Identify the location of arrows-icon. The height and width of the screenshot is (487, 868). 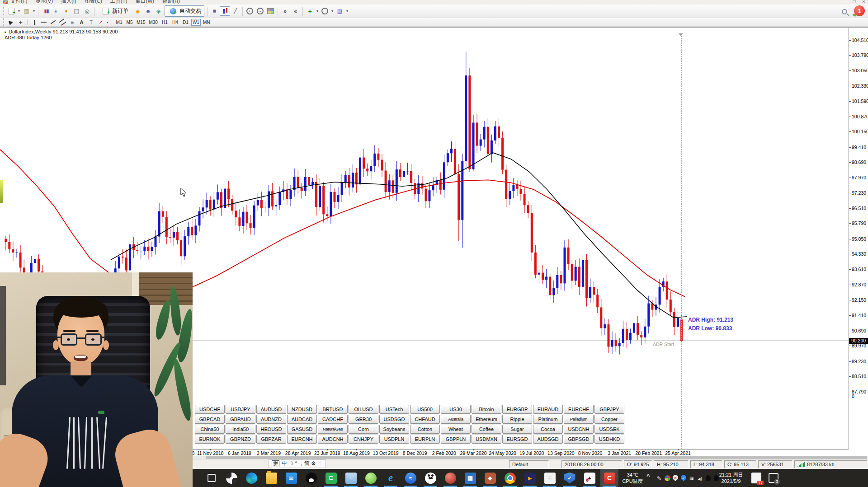
(100, 22).